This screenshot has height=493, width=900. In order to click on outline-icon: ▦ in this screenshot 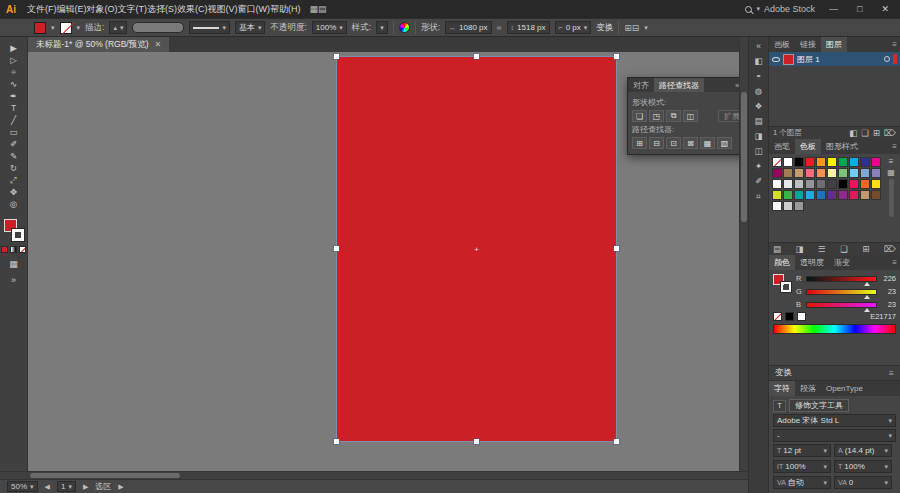, I will do `click(708, 143)`.